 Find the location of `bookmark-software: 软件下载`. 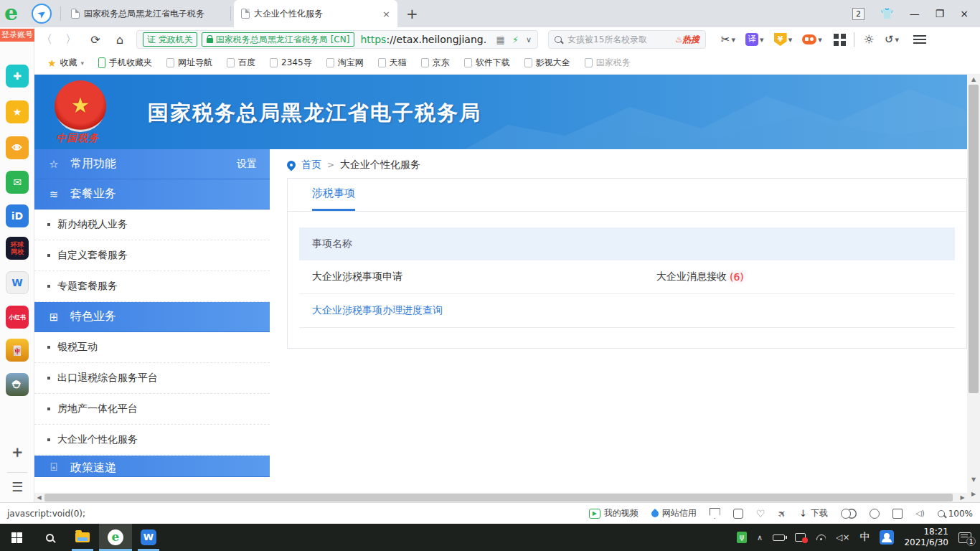

bookmark-software: 软件下载 is located at coordinates (487, 63).